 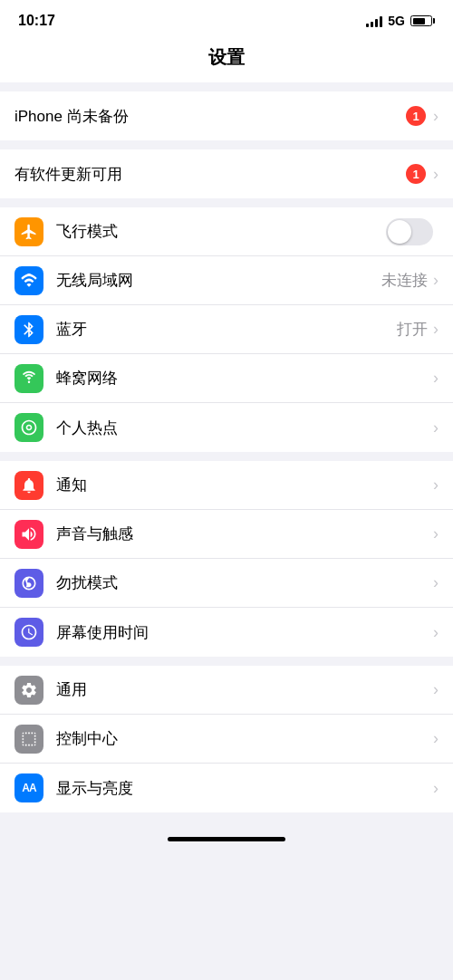 I want to click on control-center-icon, so click(x=29, y=739).